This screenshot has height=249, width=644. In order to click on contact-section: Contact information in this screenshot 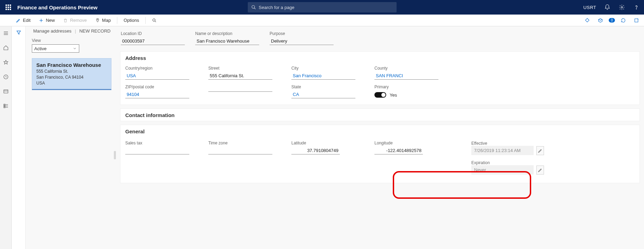, I will do `click(380, 115)`.